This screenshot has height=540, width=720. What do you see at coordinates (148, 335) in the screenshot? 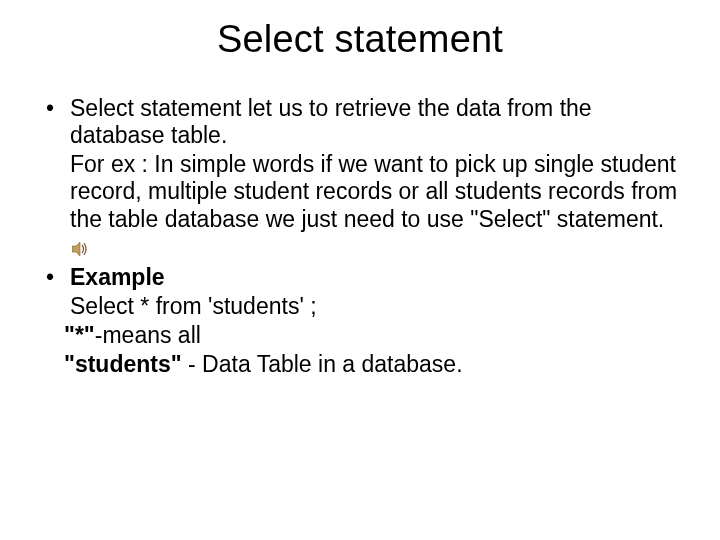
I see `bullet2-explain1-rest: -means all` at bounding box center [148, 335].